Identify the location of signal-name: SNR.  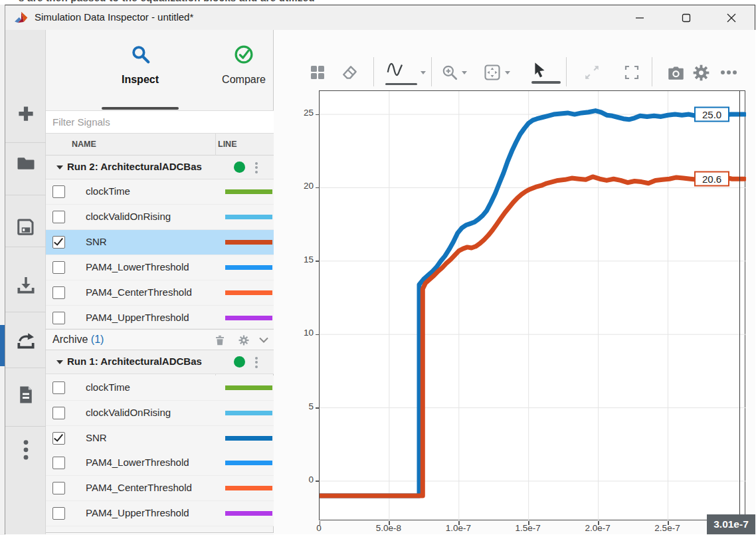
(149, 242).